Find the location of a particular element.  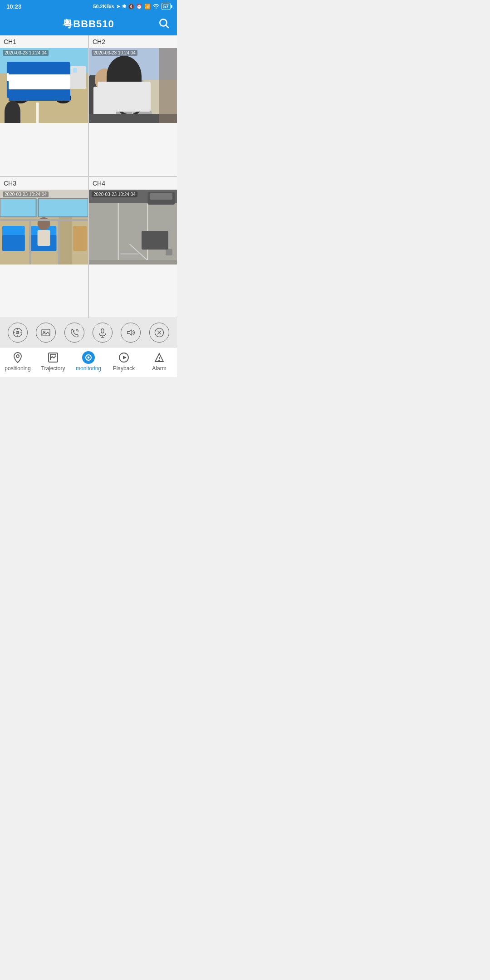

bluetooth-icon: ✱ is located at coordinates (124, 6).